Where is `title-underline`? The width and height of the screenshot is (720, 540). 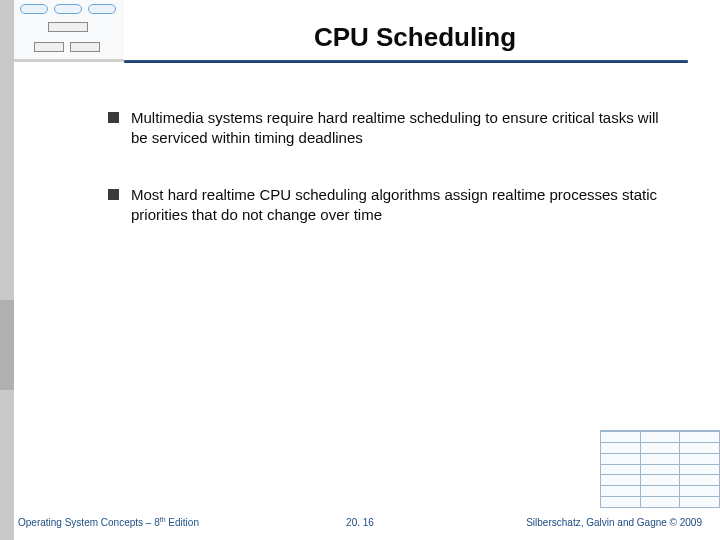 title-underline is located at coordinates (406, 62).